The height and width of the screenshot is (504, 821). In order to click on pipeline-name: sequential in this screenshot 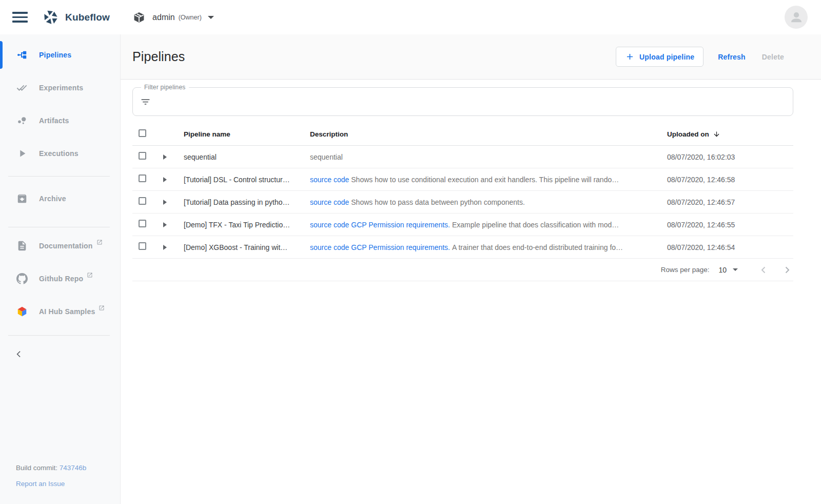, I will do `click(247, 157)`.